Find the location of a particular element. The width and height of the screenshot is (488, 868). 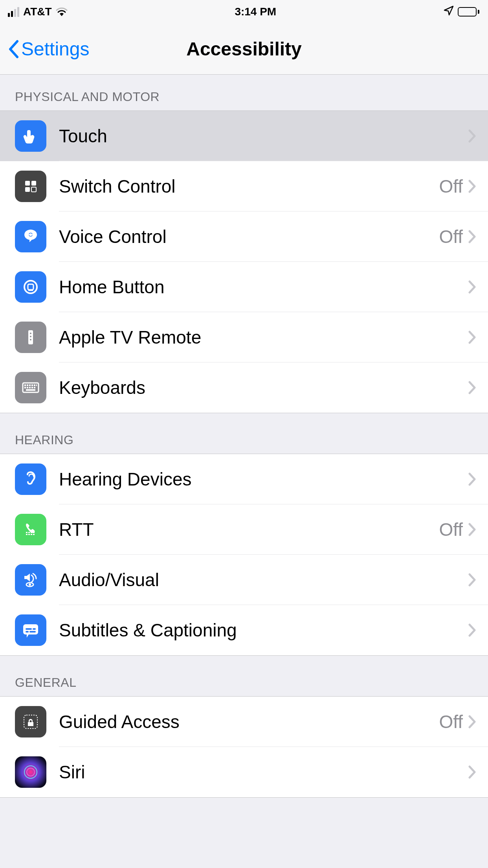

row-label: Keyboards is located at coordinates (264, 388).